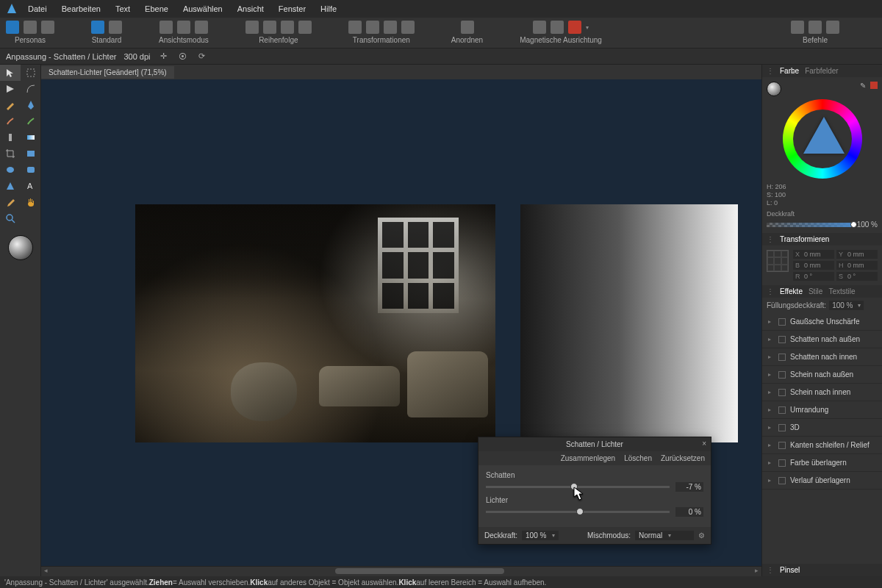 The image size is (882, 588). What do you see at coordinates (31, 170) in the screenshot?
I see `rounded-rect-tool` at bounding box center [31, 170].